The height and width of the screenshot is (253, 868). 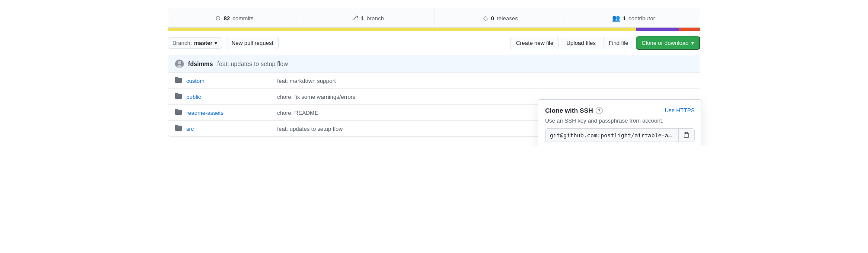 I want to click on commit-message: feat: updates to setup flow, so click(x=252, y=64).